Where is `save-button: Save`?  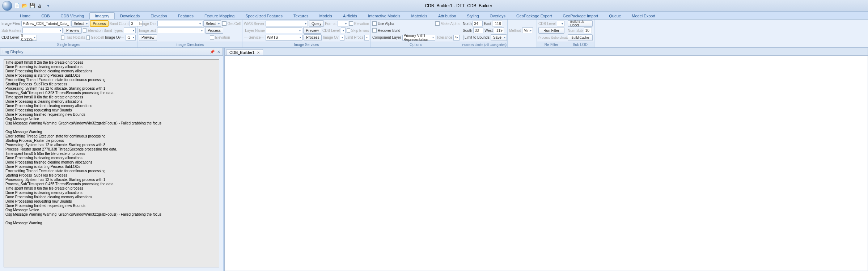
save-button: Save is located at coordinates (499, 38).